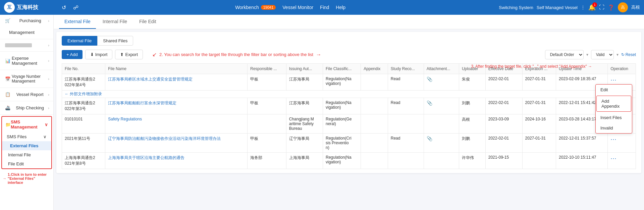  Describe the element at coordinates (18, 45) in the screenshot. I see `blurred-icon` at that location.